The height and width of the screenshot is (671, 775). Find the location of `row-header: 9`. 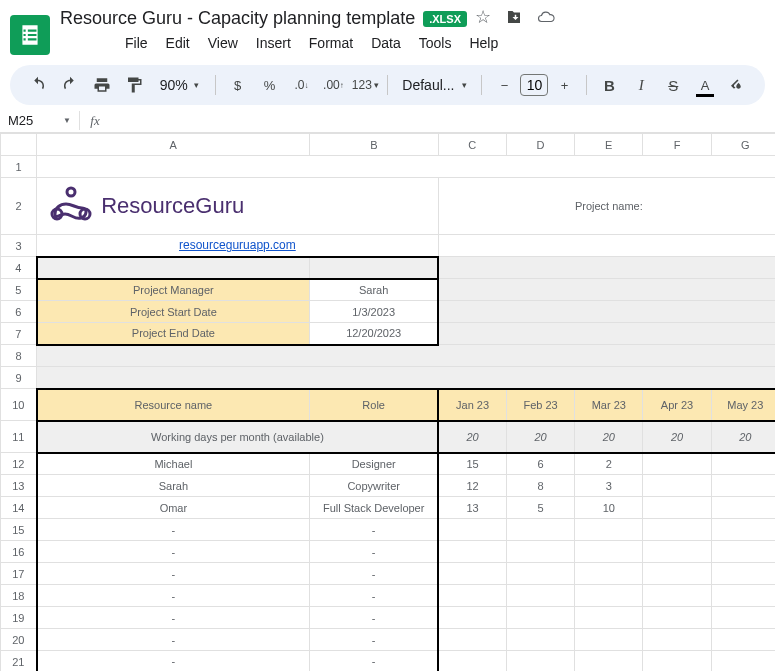

row-header: 9 is located at coordinates (19, 378).